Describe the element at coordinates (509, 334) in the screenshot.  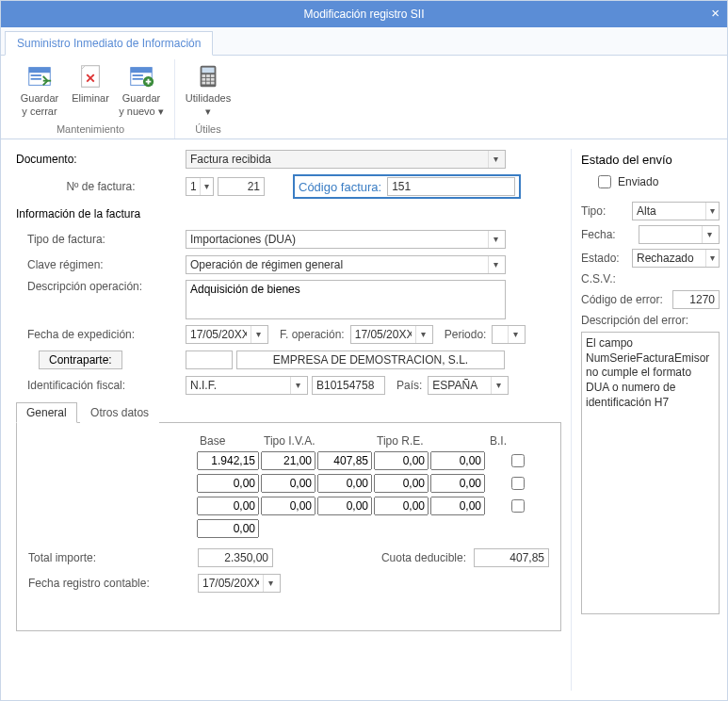
I see `periodo-select: ▾` at that location.